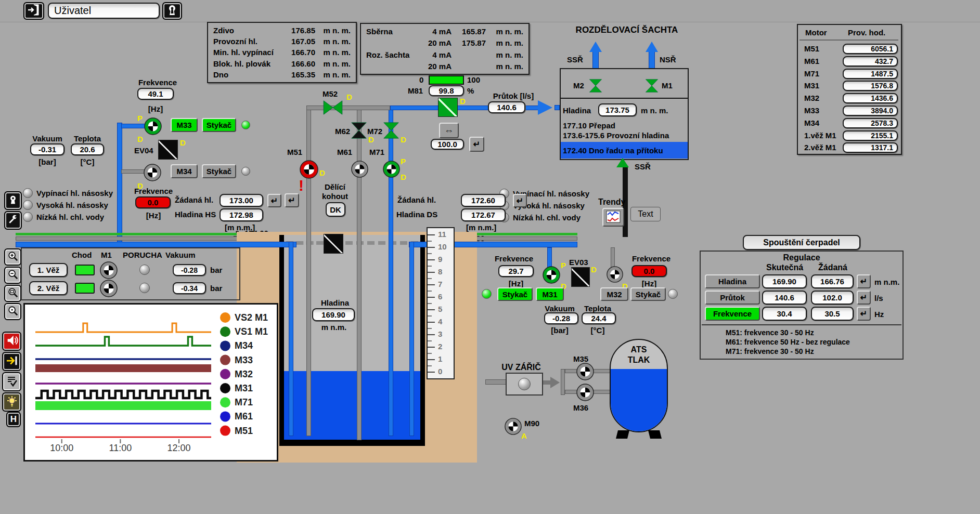  Describe the element at coordinates (596, 47) in the screenshot. I see `shaft-out-left-arrow` at that location.